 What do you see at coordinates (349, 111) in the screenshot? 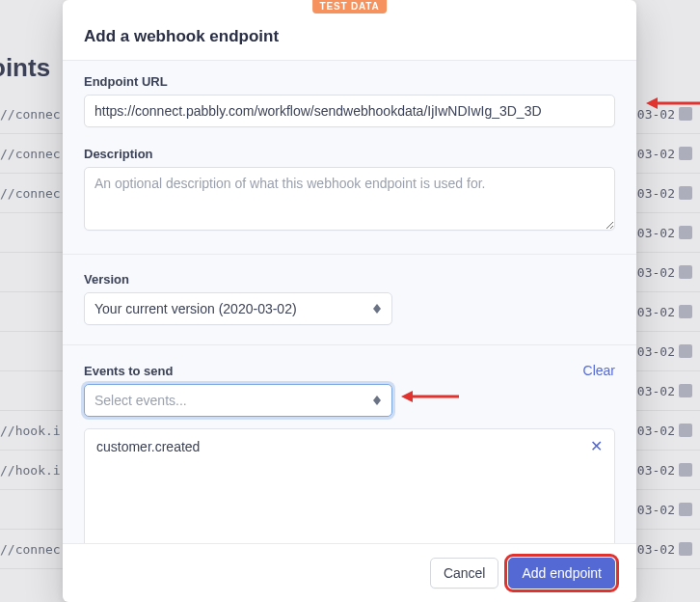
I see `endpoint-url-input` at bounding box center [349, 111].